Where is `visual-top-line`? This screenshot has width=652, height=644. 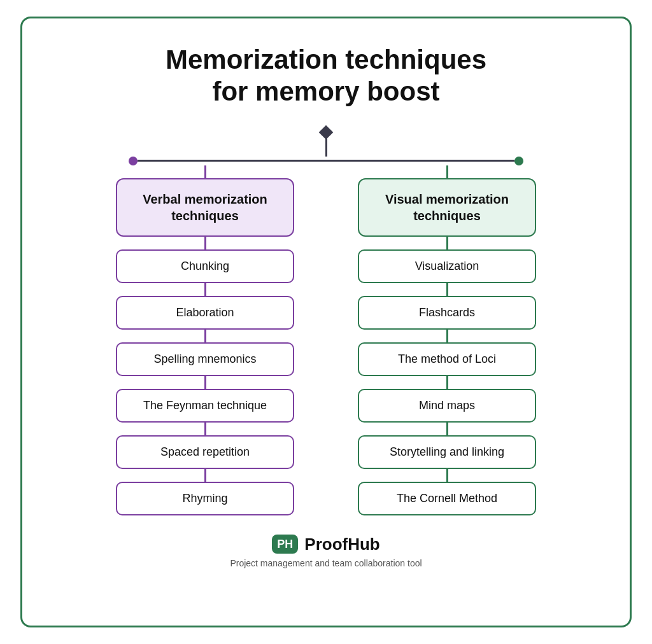 visual-top-line is located at coordinates (447, 172).